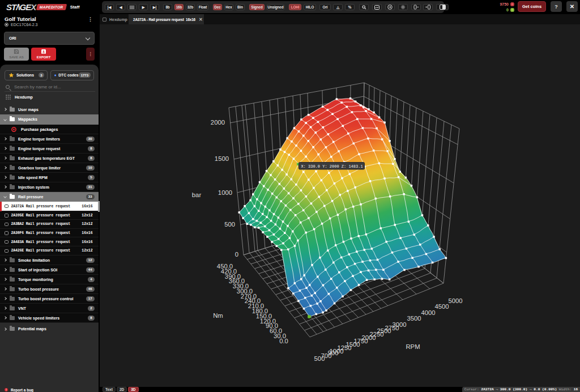  I want to click on svg-text: 0, so click(237, 254).